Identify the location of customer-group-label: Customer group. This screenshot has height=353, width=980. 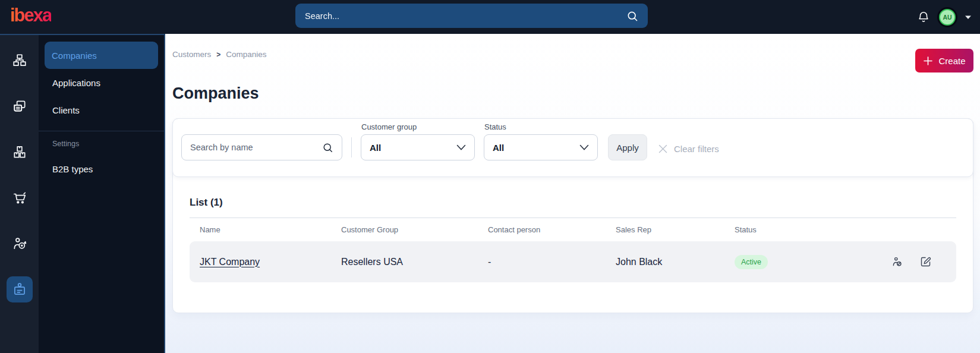
(418, 127).